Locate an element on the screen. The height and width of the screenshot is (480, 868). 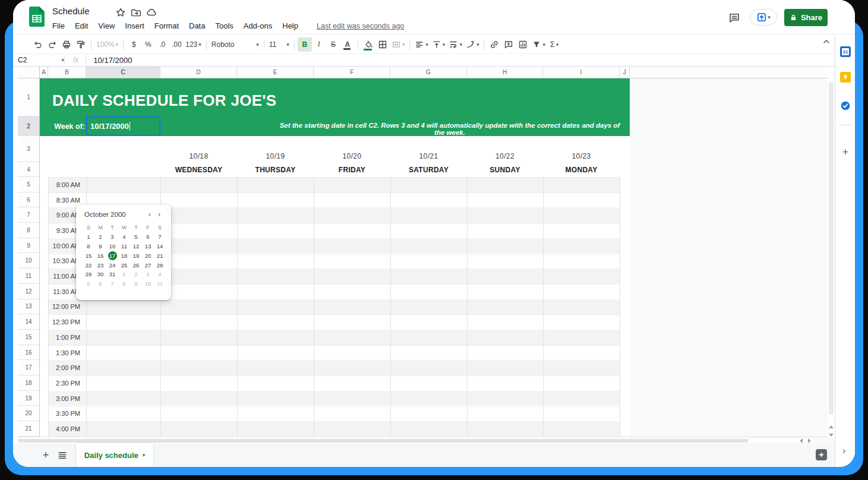
menu-insert: Insert is located at coordinates (134, 26).